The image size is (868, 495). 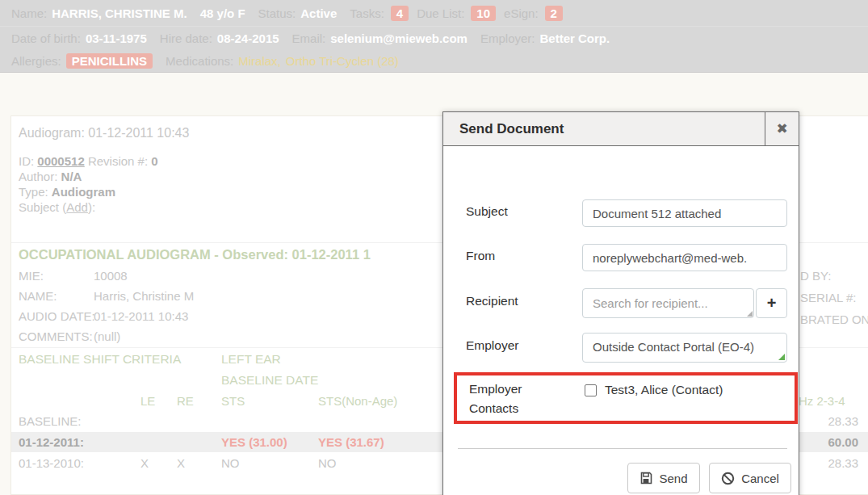 What do you see at coordinates (100, 359) in the screenshot?
I see `baseline-criteria-title: BASELINE SHIFT CRITERIA` at bounding box center [100, 359].